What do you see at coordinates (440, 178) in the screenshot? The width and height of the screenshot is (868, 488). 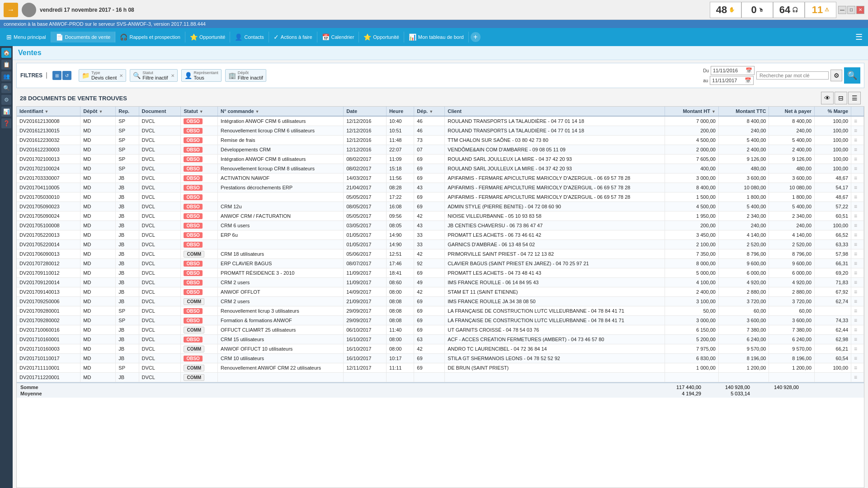 I see `table-row: DV201703330007 MD JB DVCL OBSO ACTIVATIO…` at bounding box center [440, 178].